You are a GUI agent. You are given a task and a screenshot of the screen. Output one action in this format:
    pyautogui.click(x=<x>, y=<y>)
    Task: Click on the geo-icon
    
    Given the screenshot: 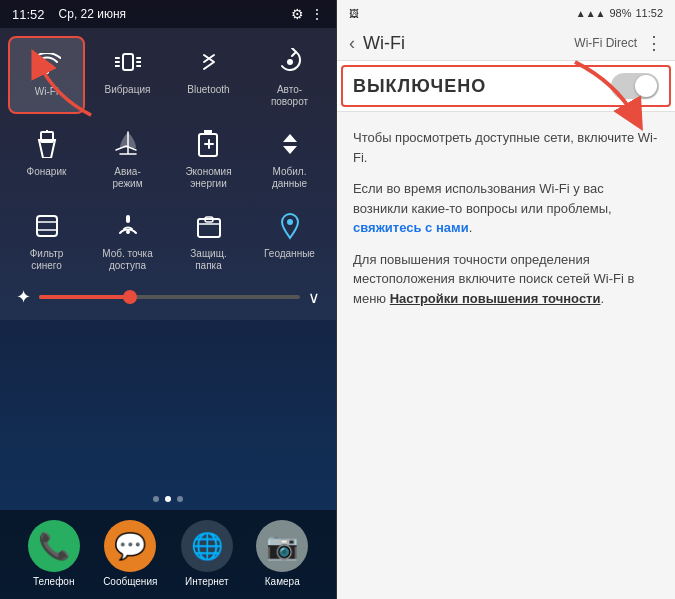 What is the action you would take?
    pyautogui.click(x=290, y=226)
    